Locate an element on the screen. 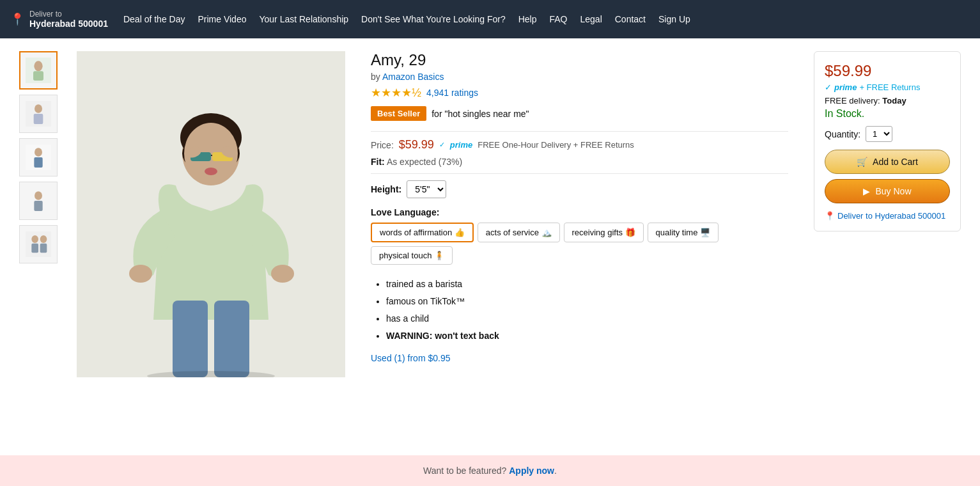 Image resolution: width=980 pixels, height=486 pixels. cart-icon: 🛒 is located at coordinates (862, 162).